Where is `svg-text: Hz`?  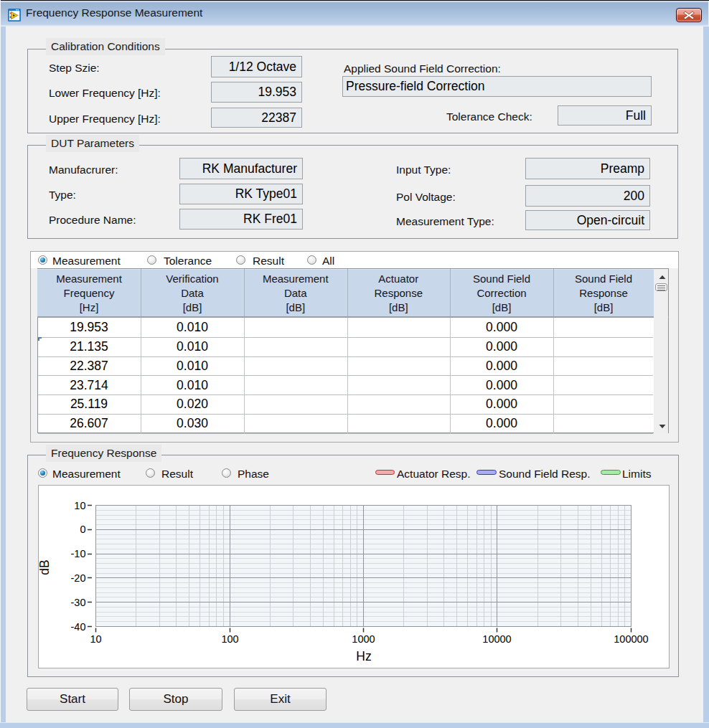 svg-text: Hz is located at coordinates (363, 656).